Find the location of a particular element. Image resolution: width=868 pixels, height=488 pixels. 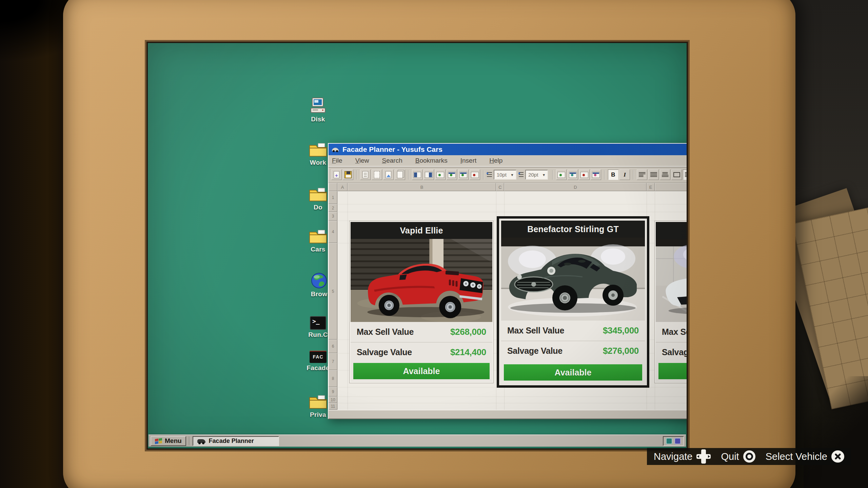

cell-green-button is located at coordinates (561, 175).